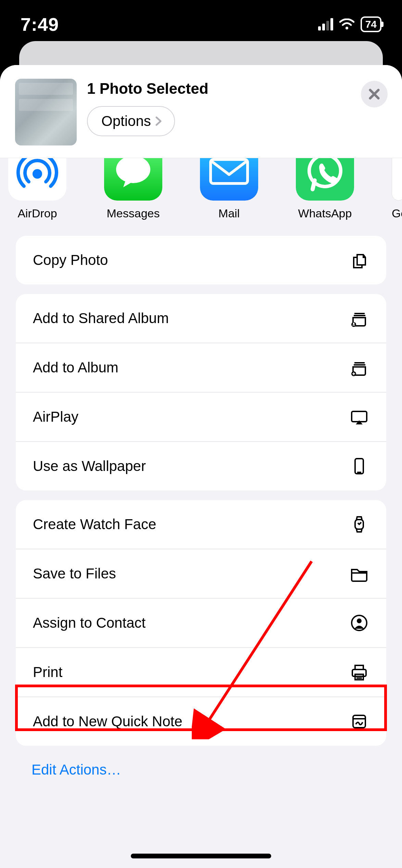 This screenshot has width=402, height=868. I want to click on whatsapp-icon, so click(325, 175).